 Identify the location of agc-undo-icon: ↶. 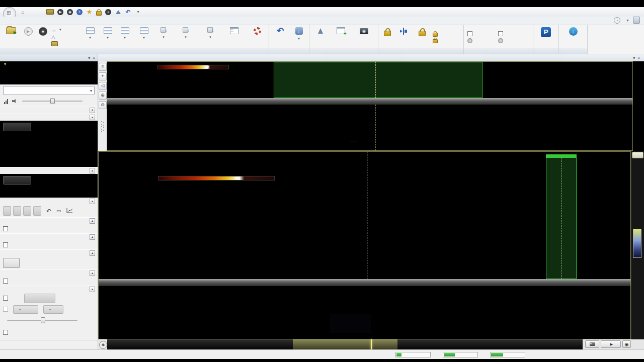
(49, 211).